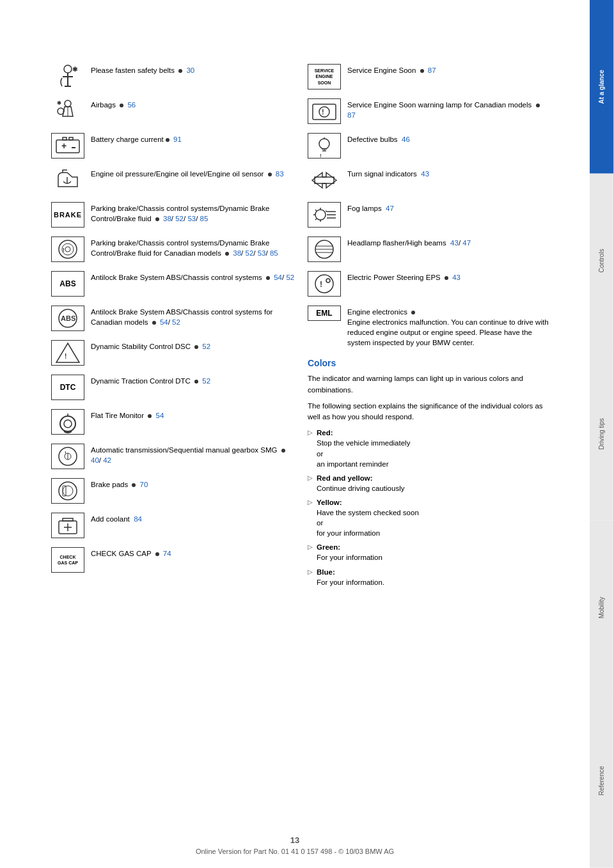  What do you see at coordinates (295, 851) in the screenshot?
I see `footer-text: Online Version for Part No. 01 41 0 157 …` at bounding box center [295, 851].